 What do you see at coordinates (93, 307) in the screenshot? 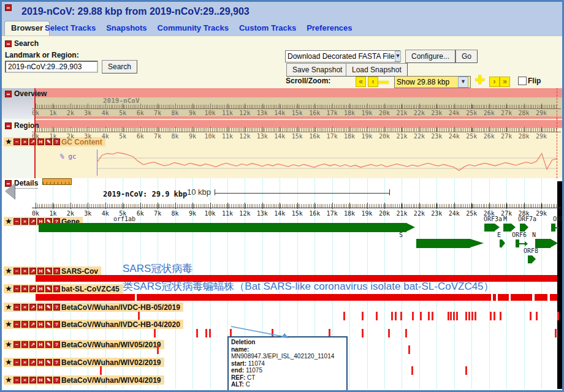
I see `track-pill-betacov-wuhan-ivdc-hb-05-2019: ★−×↗H✎?BetaCoV/Wuhan/IVDC-HB-05/2019` at bounding box center [93, 307].